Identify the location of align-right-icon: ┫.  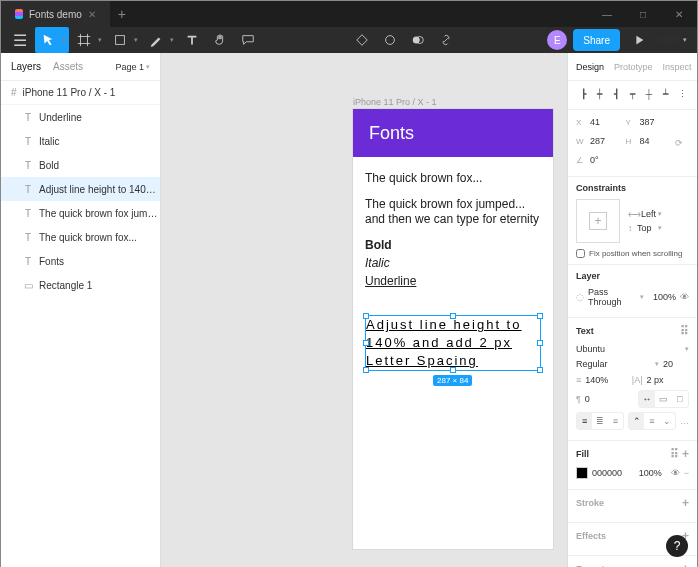
(616, 94).